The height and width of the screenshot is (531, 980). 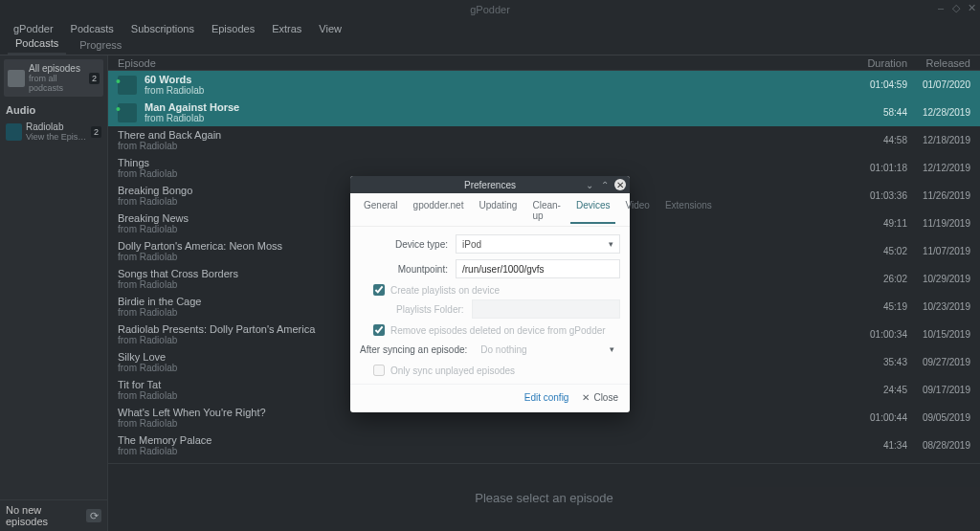 I want to click on episode-released: 11/26/2019, so click(x=939, y=195).